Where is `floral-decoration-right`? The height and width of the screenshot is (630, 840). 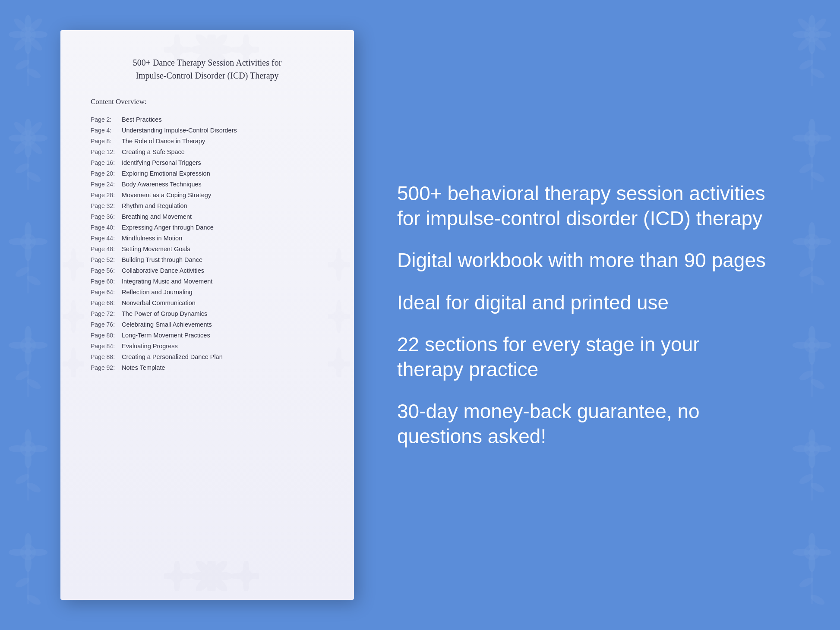 floral-decoration-right is located at coordinates (812, 315).